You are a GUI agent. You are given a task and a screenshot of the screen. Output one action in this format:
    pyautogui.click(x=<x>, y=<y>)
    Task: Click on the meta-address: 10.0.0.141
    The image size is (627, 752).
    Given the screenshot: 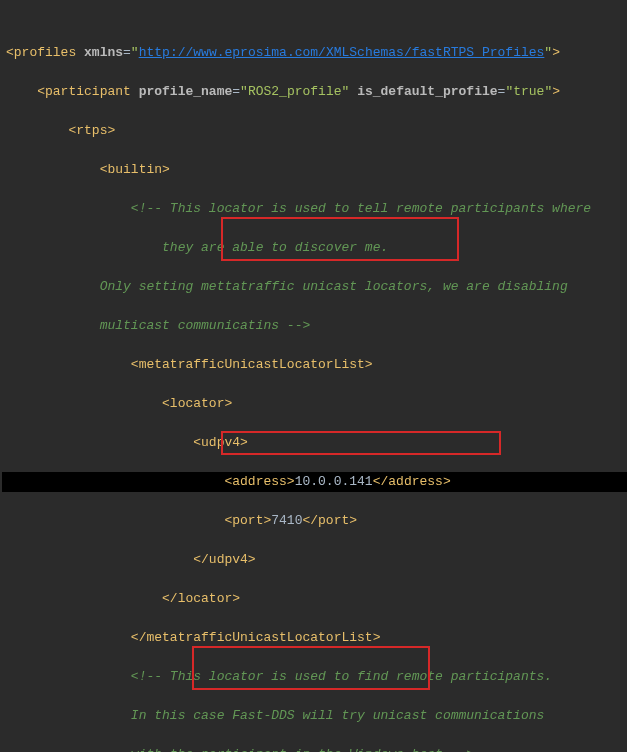 What is the action you would take?
    pyautogui.click(x=334, y=482)
    